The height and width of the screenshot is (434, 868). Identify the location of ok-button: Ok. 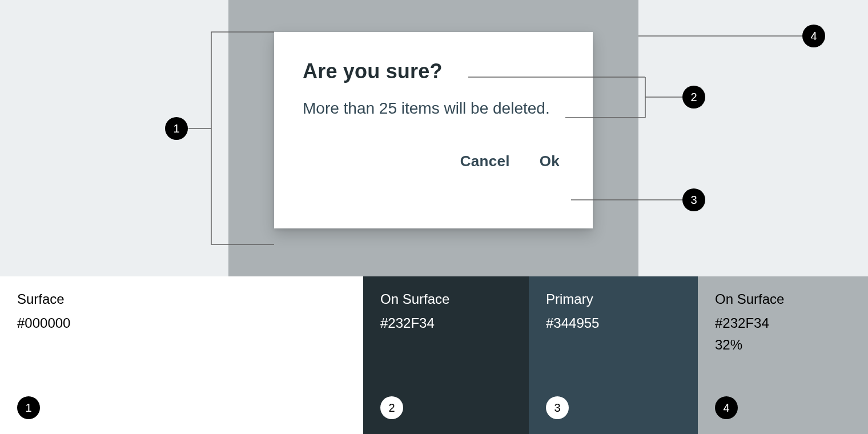
(549, 161).